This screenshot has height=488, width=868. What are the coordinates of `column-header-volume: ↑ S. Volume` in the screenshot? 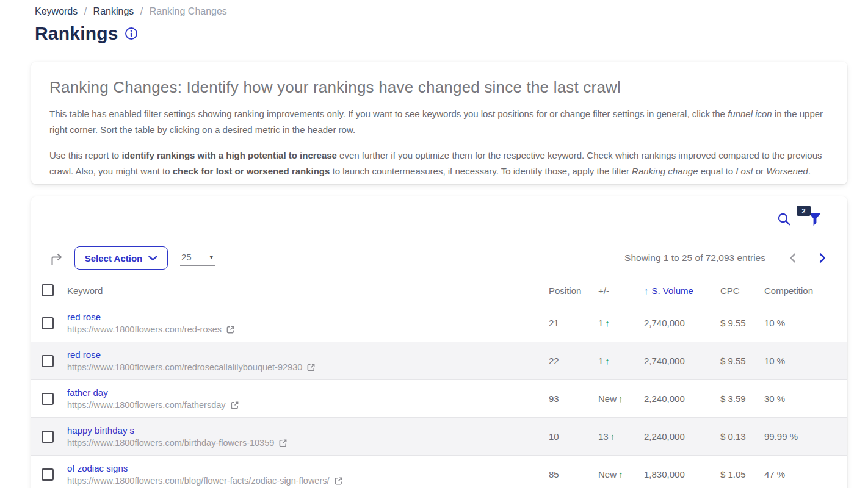 It's located at (682, 290).